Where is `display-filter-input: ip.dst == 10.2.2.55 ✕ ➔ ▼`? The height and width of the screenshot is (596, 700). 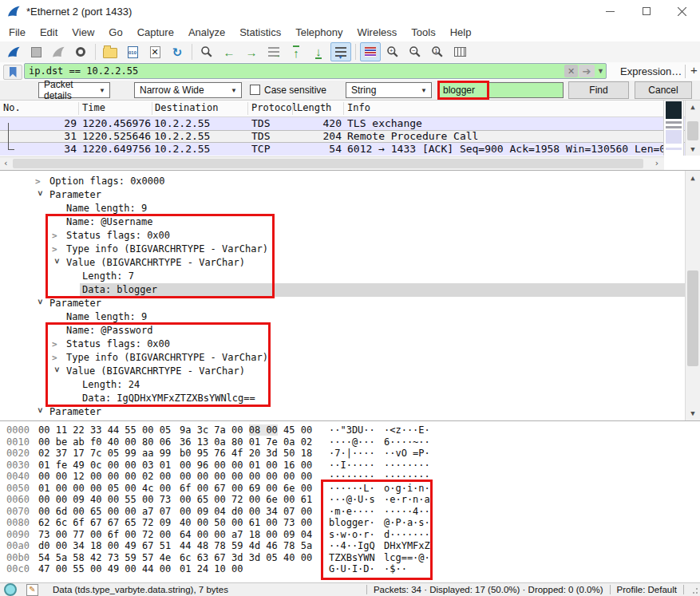 display-filter-input: ip.dst == 10.2.2.55 ✕ ➔ ▼ is located at coordinates (315, 71).